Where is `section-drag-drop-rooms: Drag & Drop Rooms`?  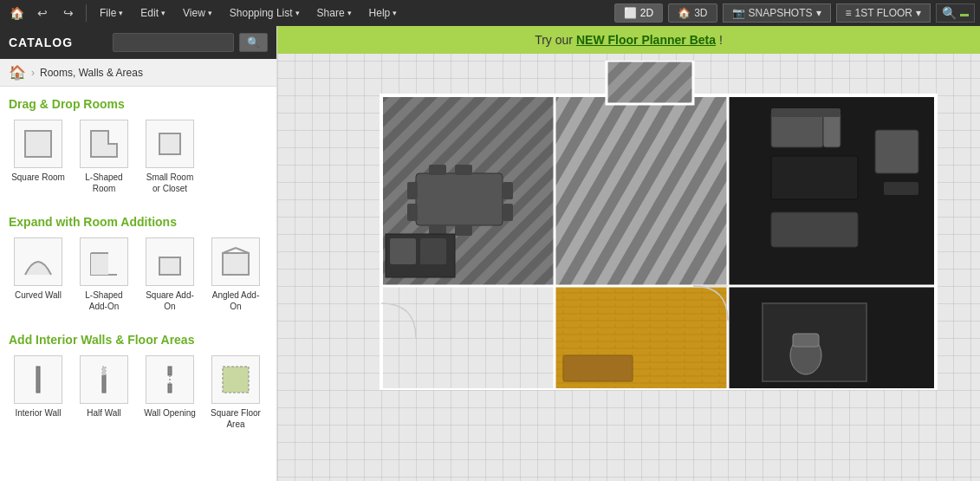
section-drag-drop-rooms: Drag & Drop Rooms is located at coordinates (139, 101).